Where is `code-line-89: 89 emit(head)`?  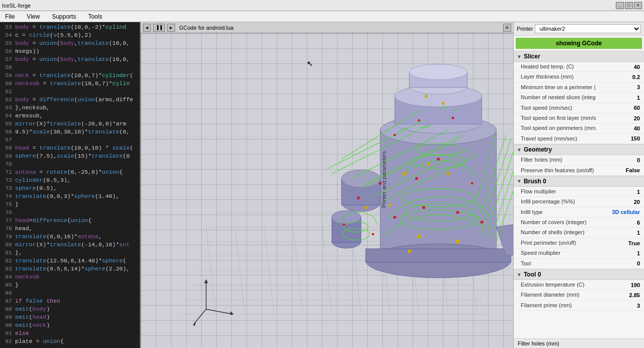
code-line-89: 89 emit(head) is located at coordinates (70, 317).